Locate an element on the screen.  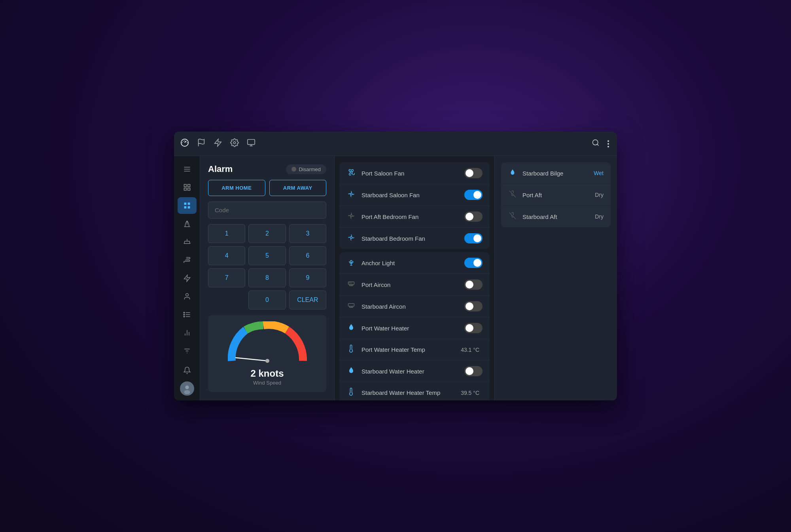
top-bar is located at coordinates (396, 144).